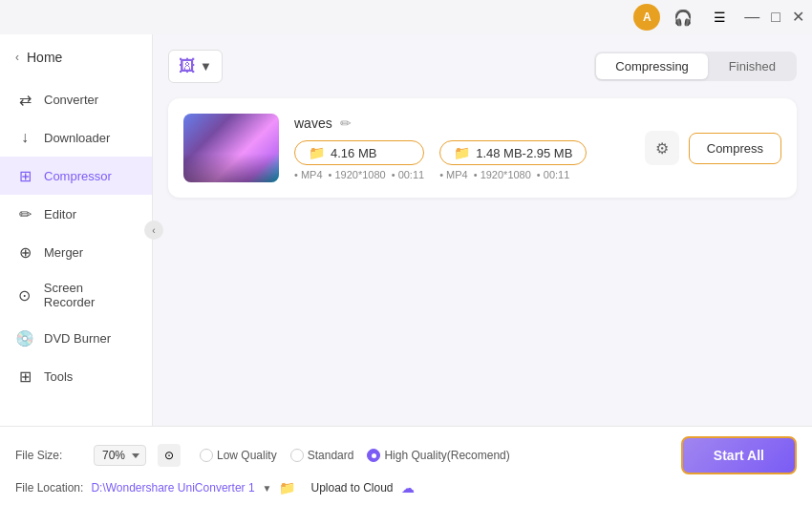 The image size is (812, 505). What do you see at coordinates (25, 99) in the screenshot?
I see `converter-icon: ⇄` at bounding box center [25, 99].